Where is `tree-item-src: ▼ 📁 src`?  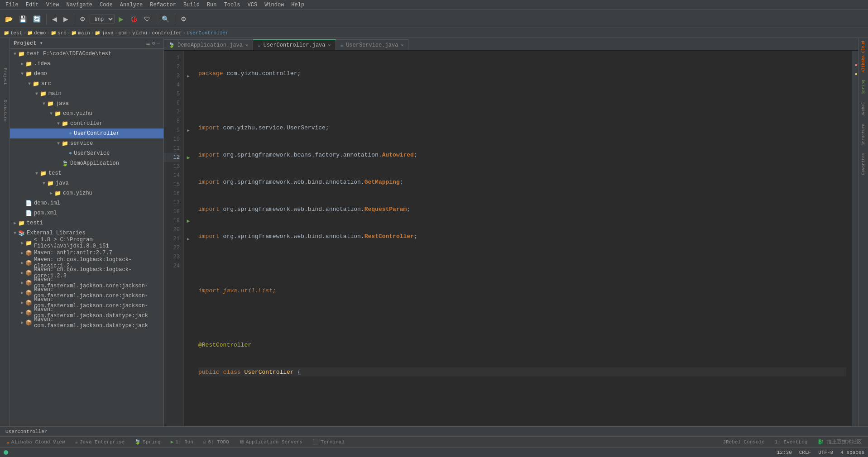
tree-item-src: ▼ 📁 src is located at coordinates (87, 84).